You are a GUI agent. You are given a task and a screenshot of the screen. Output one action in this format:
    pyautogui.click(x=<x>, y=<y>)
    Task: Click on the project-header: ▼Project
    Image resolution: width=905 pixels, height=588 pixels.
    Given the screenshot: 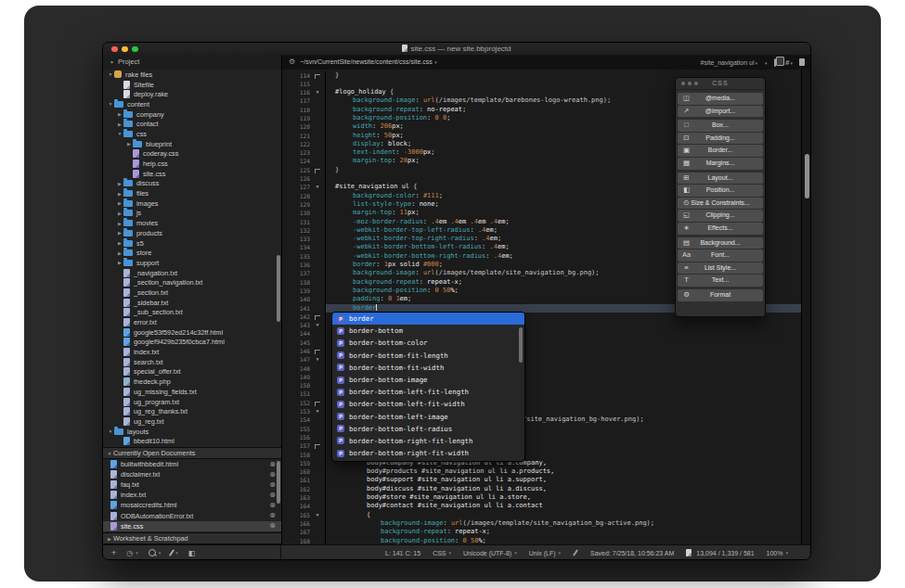 What is the action you would take?
    pyautogui.click(x=193, y=62)
    